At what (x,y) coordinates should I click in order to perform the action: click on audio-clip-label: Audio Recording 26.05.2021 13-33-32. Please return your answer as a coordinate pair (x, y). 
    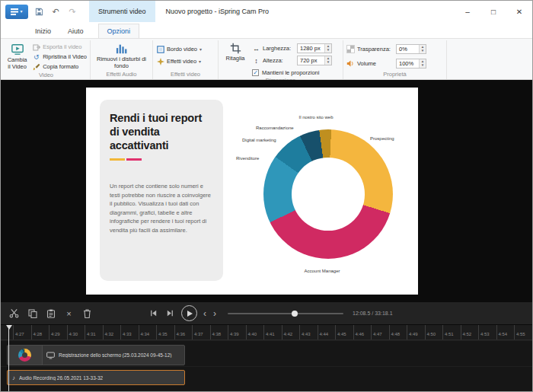
    Looking at the image, I should click on (61, 378).